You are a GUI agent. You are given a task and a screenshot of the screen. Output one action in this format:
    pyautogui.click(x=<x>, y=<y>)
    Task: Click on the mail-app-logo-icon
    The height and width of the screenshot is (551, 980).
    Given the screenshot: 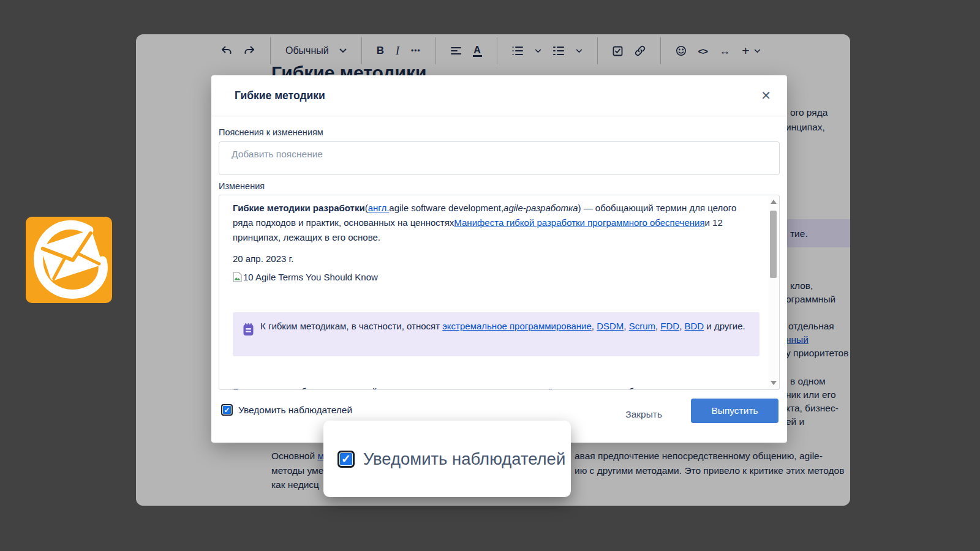 What is the action you would take?
    pyautogui.click(x=69, y=260)
    